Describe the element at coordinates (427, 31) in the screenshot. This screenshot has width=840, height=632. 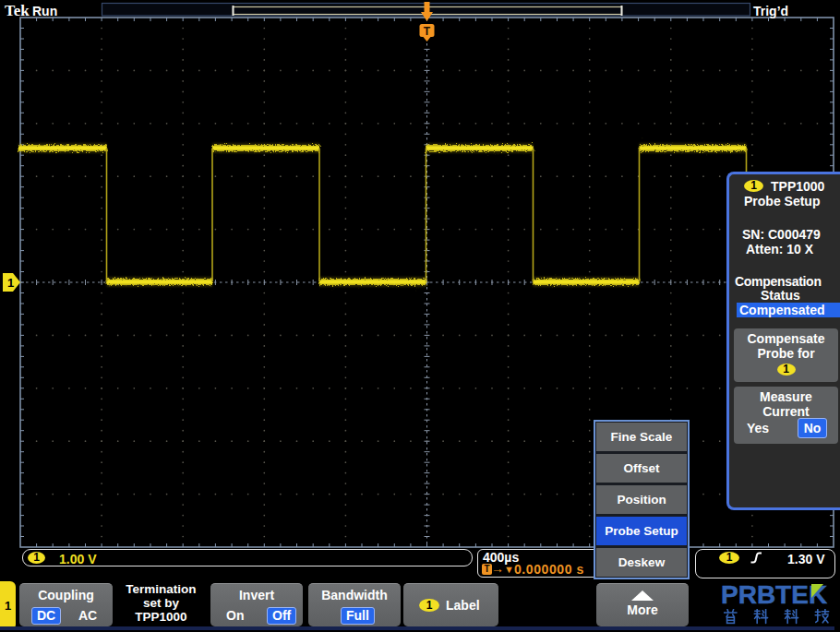
I see `svg-text: T` at that location.